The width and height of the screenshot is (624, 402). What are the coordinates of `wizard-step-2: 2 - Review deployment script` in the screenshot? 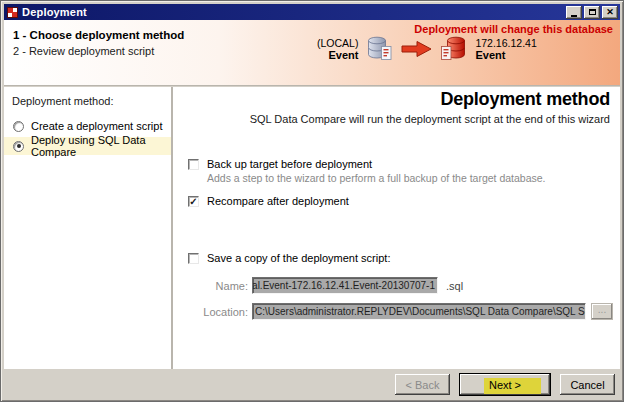 It's located at (98, 51).